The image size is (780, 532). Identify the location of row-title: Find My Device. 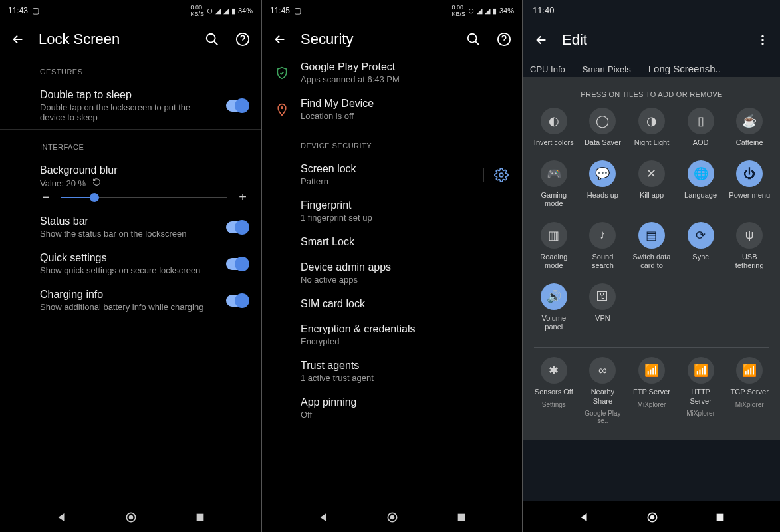
(406, 104).